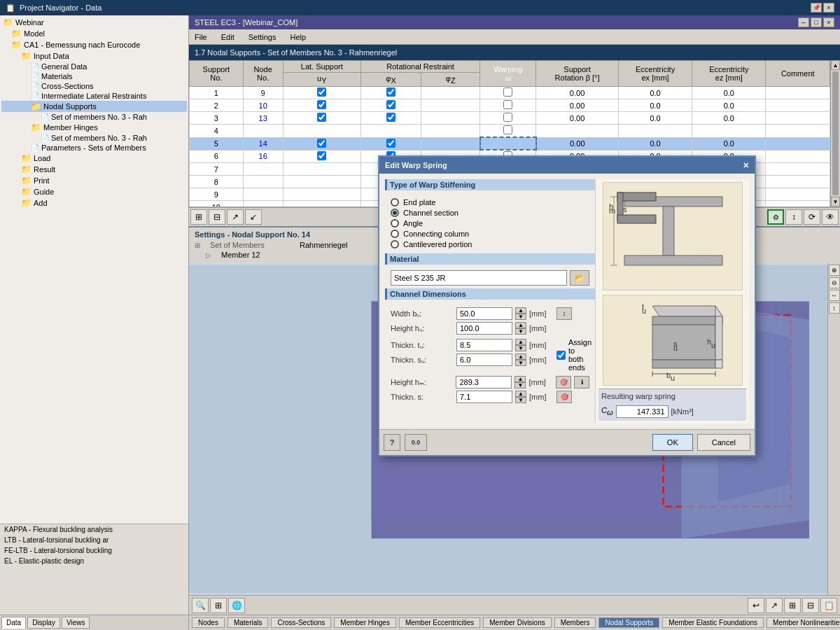 Image resolution: width=840 pixels, height=630 pixels. What do you see at coordinates (816, 8) in the screenshot?
I see `pin-button: 📌` at bounding box center [816, 8].